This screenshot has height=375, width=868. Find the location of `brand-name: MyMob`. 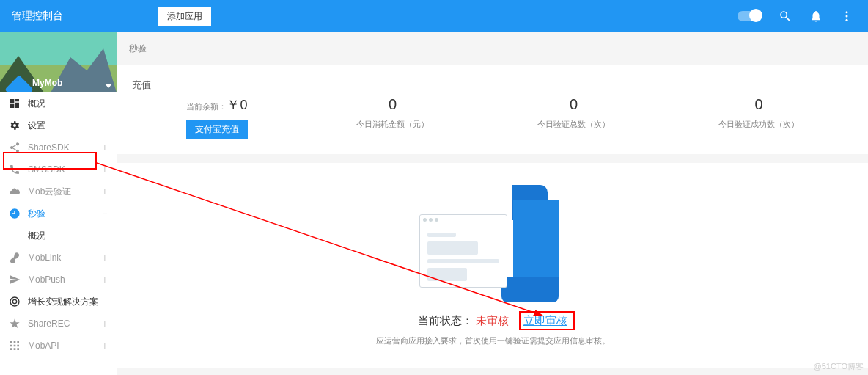

brand-name: MyMob is located at coordinates (47, 83).